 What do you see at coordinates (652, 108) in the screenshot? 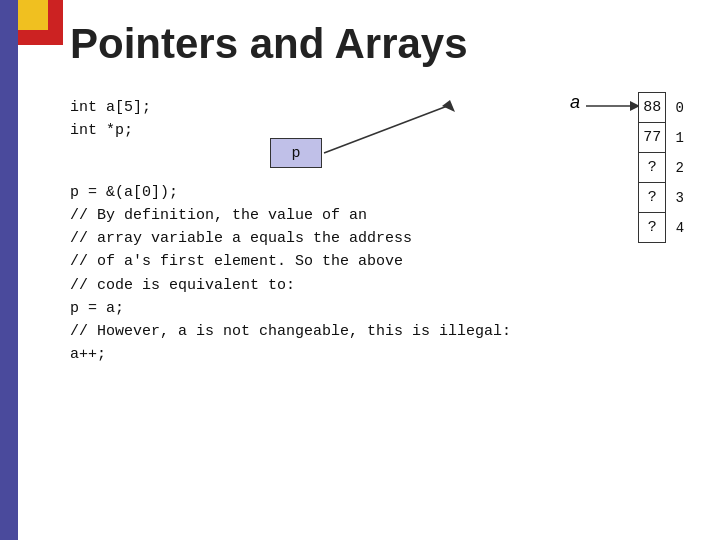
I see `array-cell-0: 88` at bounding box center [652, 108].